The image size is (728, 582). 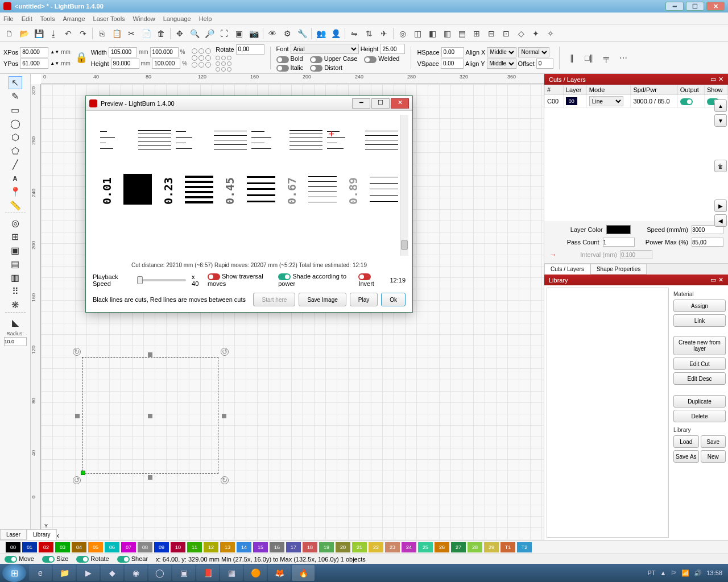 What do you see at coordinates (109, 19) in the screenshot?
I see `menu-laser-tools: Laser Tools` at bounding box center [109, 19].